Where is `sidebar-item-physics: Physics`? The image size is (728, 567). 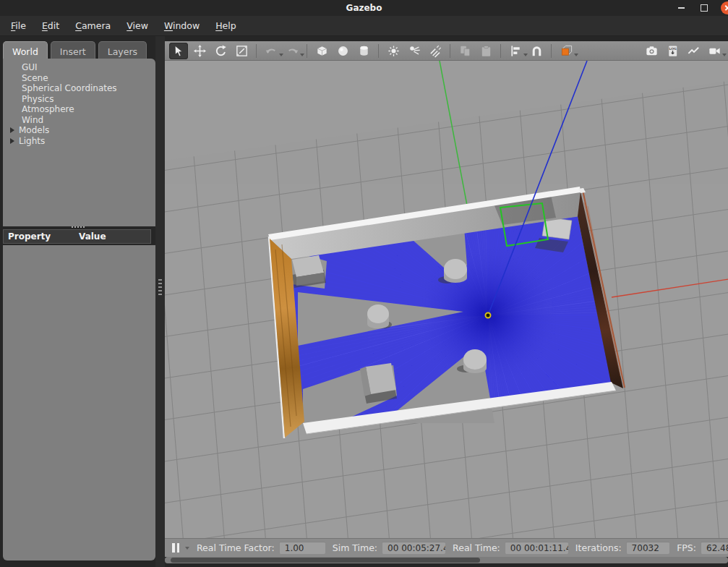
sidebar-item-physics: Physics is located at coordinates (80, 100).